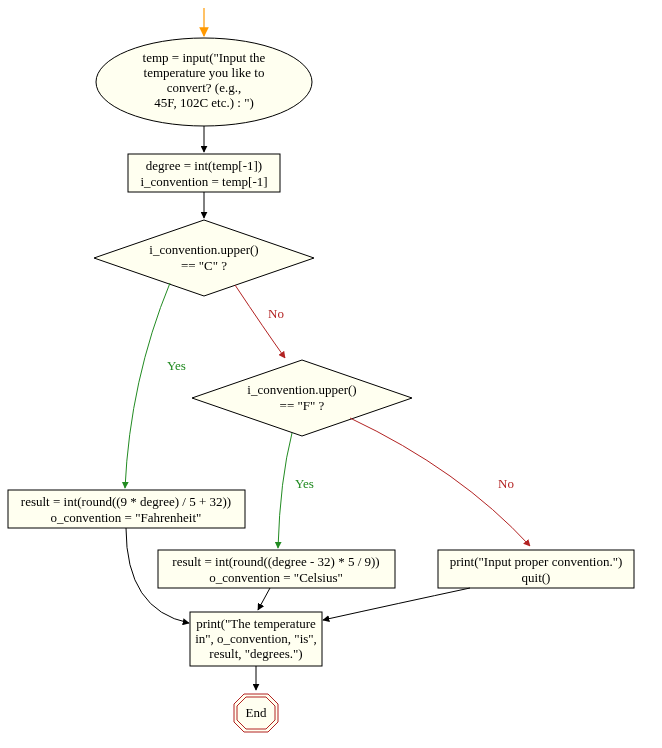 Image resolution: width=662 pixels, height=748 pixels. Describe the element at coordinates (256, 638) in the screenshot. I see `n8-text-l2: in", o_convention, "is",` at that location.